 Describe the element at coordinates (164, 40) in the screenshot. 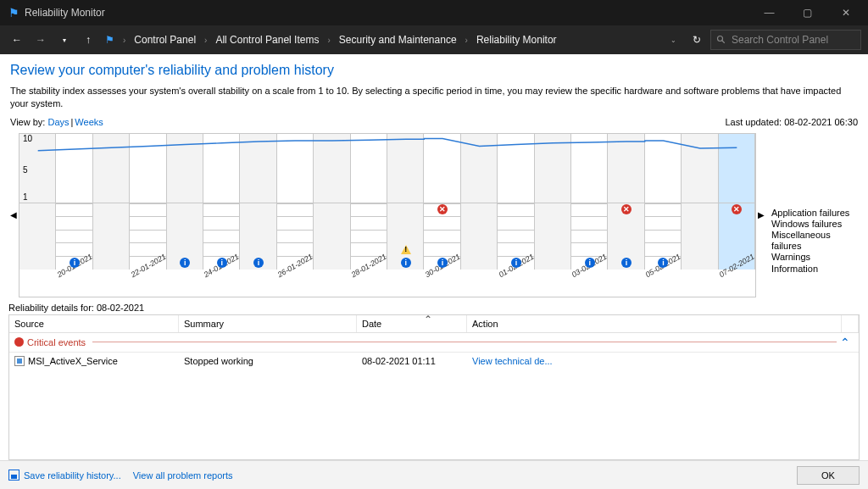

I see `breadcrumb: Control Panel` at that location.